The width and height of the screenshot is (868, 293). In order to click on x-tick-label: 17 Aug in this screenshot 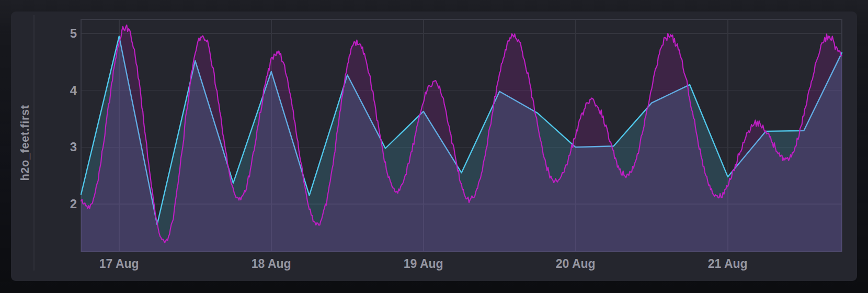, I will do `click(119, 264)`.